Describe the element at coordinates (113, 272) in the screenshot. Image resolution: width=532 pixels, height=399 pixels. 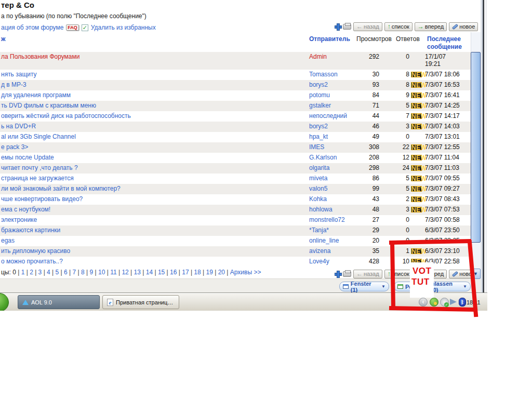
I see `pagination-page-link: 11` at that location.